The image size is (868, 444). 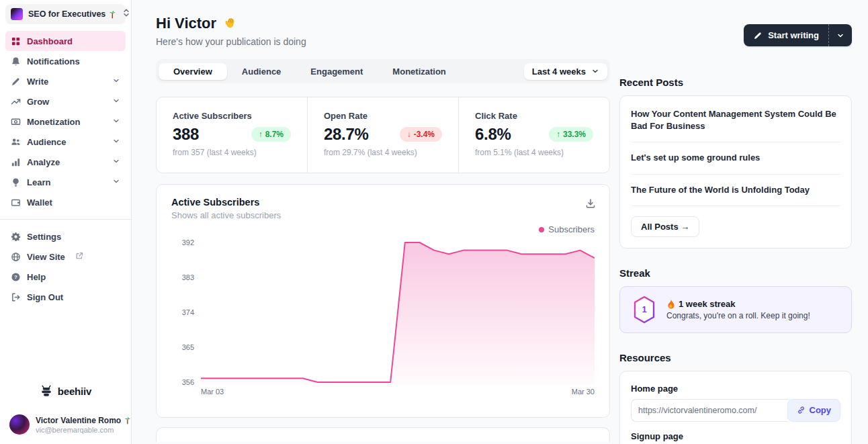 What do you see at coordinates (16, 203) in the screenshot?
I see `wallet-icon` at bounding box center [16, 203].